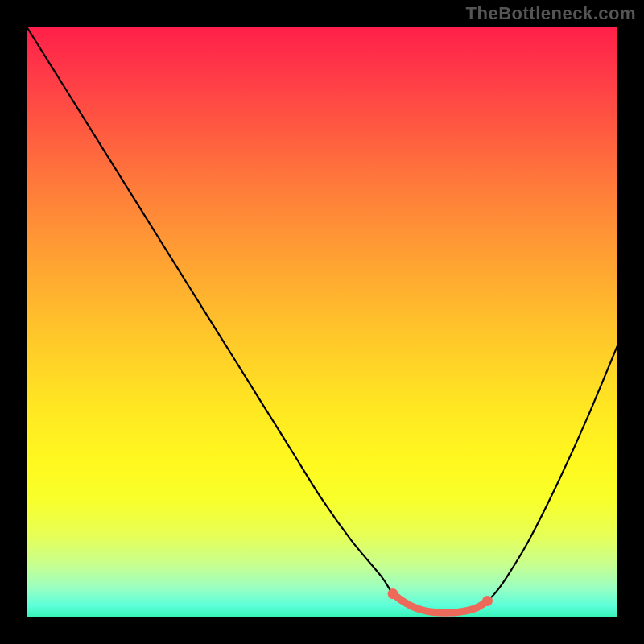 Image resolution: width=644 pixels, height=644 pixels. What do you see at coordinates (393, 594) in the screenshot?
I see `ideal-region-start-dot` at bounding box center [393, 594].